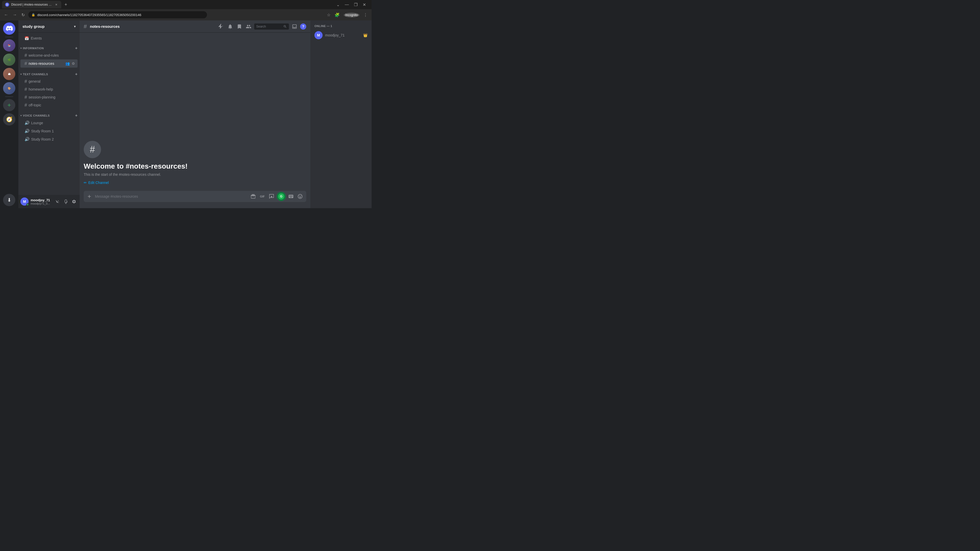 This screenshot has height=551, width=980. I want to click on member-item: M moodjoy_71 👑, so click(341, 35).